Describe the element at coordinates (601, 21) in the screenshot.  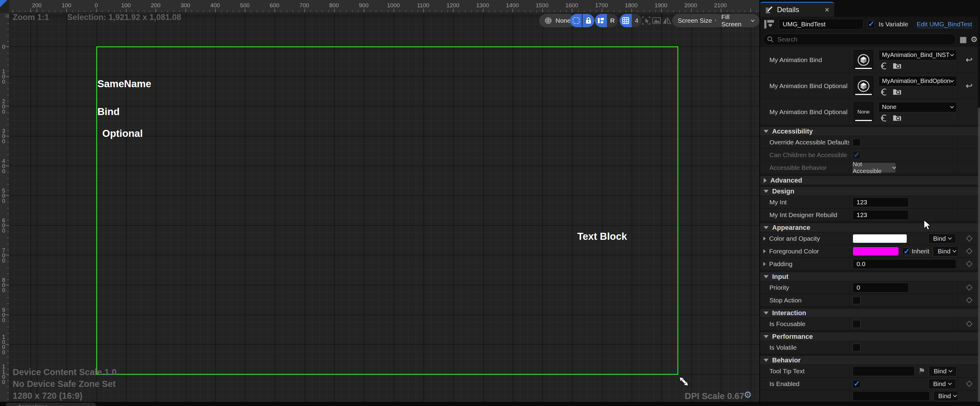
I see `anchor-layout-toggle` at that location.